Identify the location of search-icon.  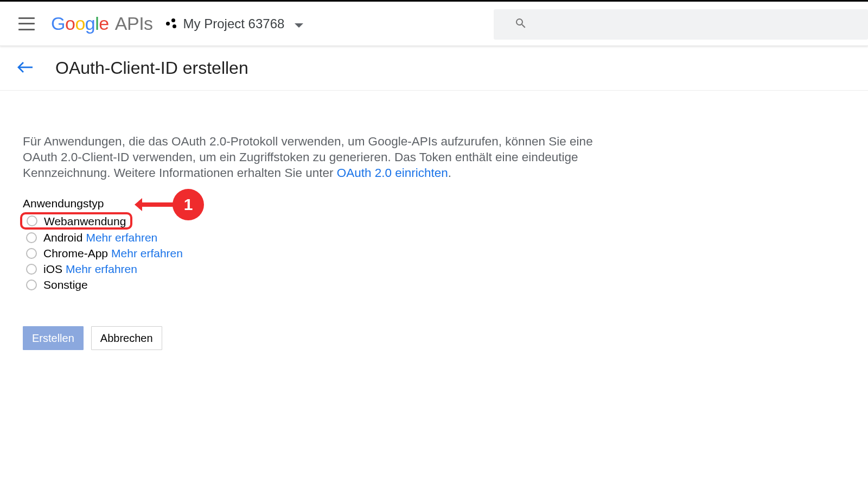
(521, 24).